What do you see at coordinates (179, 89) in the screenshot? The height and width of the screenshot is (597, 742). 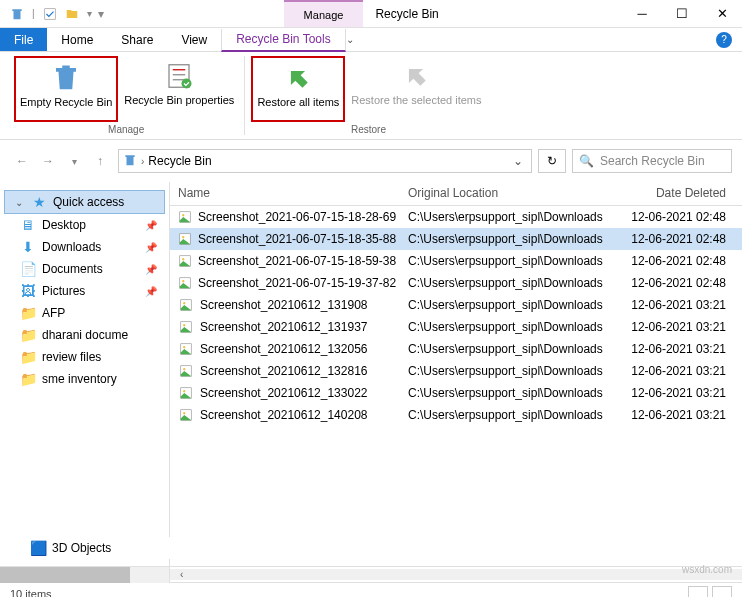 I see `recycle-bin-properties-button: Recycle Bin properties` at bounding box center [179, 89].